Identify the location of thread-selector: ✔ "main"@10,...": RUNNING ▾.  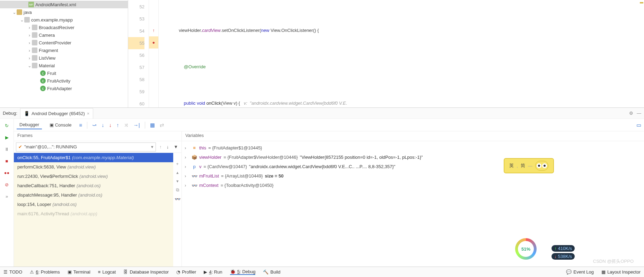
(86, 147).